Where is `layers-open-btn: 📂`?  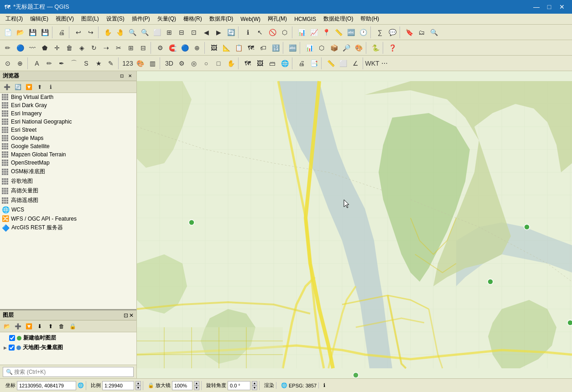 layers-open-btn: 📂 is located at coordinates (7, 326).